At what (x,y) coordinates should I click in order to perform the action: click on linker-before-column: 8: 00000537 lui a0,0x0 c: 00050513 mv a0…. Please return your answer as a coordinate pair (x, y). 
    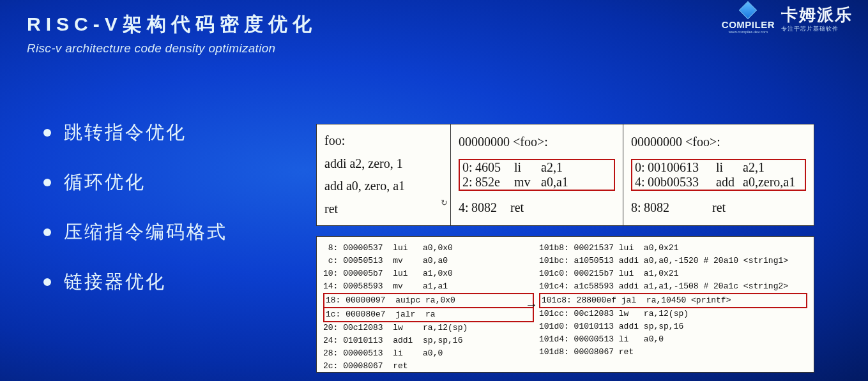
    Looking at the image, I should click on (429, 304).